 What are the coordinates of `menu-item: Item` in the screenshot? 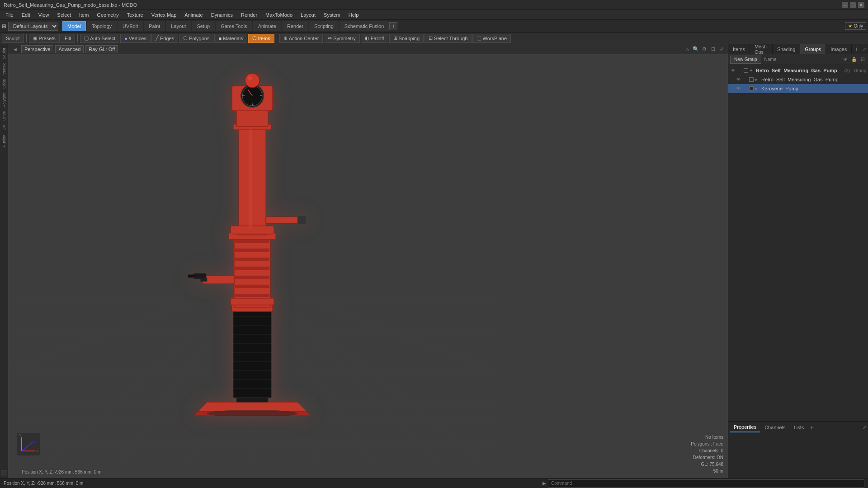 It's located at (84, 15).